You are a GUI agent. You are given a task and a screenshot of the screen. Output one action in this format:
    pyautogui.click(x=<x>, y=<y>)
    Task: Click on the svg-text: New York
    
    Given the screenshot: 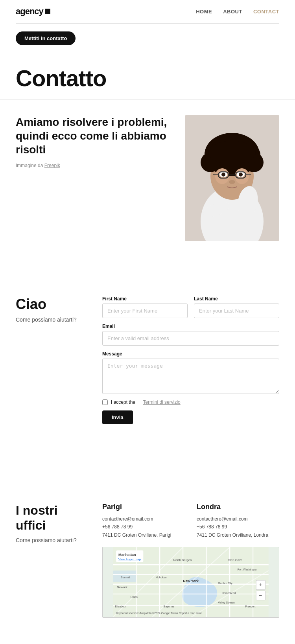 What is the action you would take?
    pyautogui.click(x=191, y=581)
    